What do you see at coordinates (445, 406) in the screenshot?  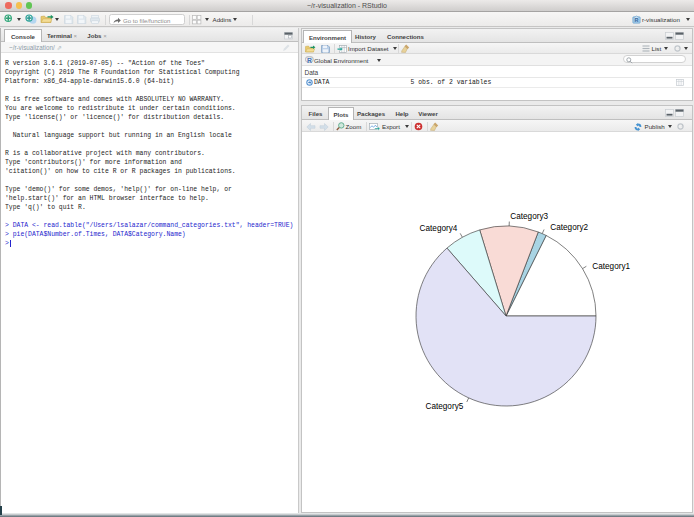 I see `svg-text: Category5` at bounding box center [445, 406].